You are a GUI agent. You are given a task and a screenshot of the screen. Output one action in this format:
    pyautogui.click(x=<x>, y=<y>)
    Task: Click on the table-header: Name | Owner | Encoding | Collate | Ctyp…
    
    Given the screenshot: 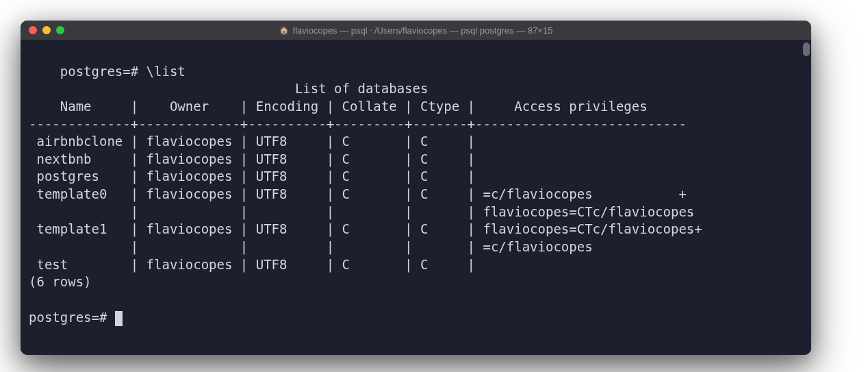 What is the action you would take?
    pyautogui.click(x=357, y=106)
    